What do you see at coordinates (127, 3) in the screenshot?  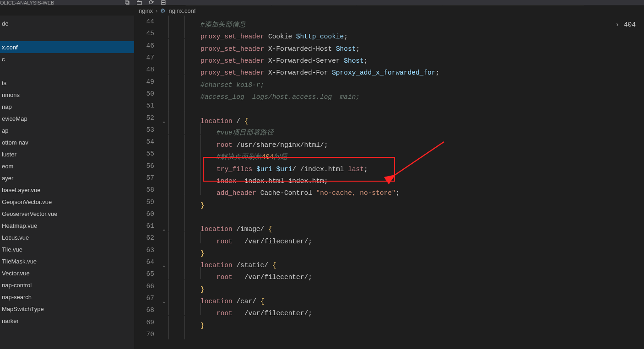 I see `new-file-icon: ⧉` at bounding box center [127, 3].